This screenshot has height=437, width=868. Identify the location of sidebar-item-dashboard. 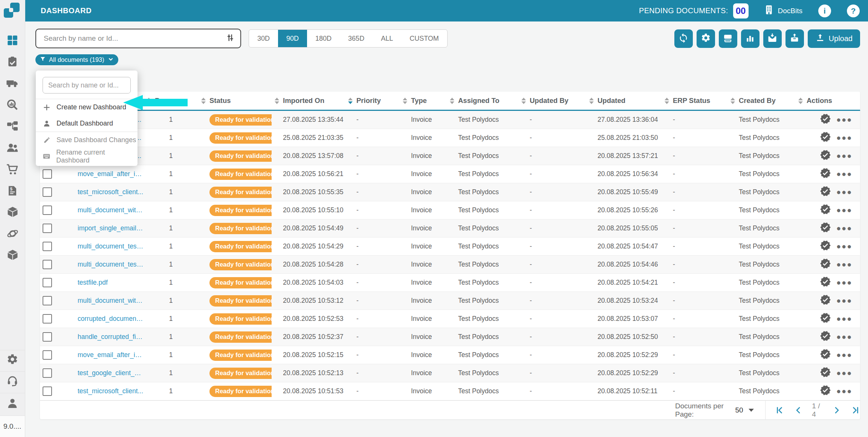
(12, 41).